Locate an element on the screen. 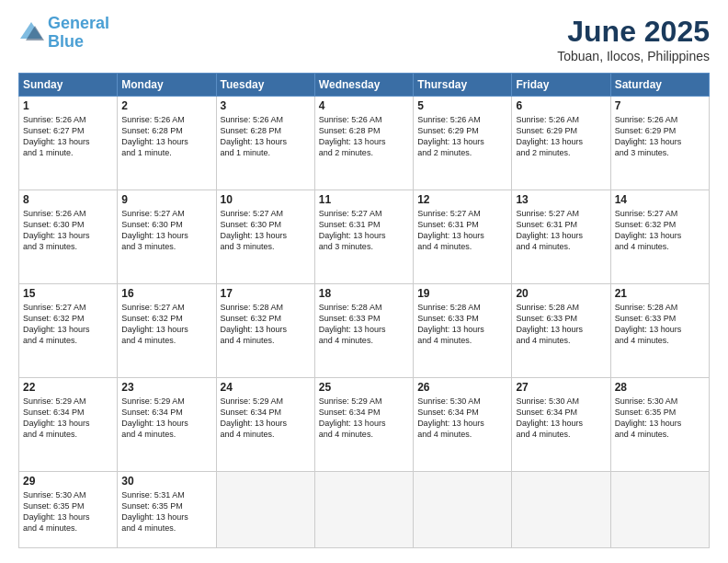  calendar-cell: 24Sunrise: 5:29 AM Sunset: 6:34 PM Dayli… is located at coordinates (265, 424).